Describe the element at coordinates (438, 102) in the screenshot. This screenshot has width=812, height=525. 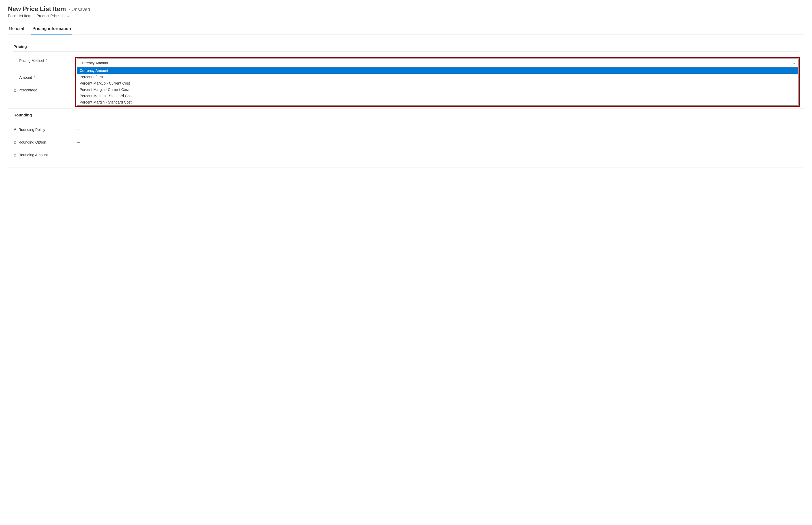
I see `pricing-method-option: Percent Margin - Standard Cost` at that location.